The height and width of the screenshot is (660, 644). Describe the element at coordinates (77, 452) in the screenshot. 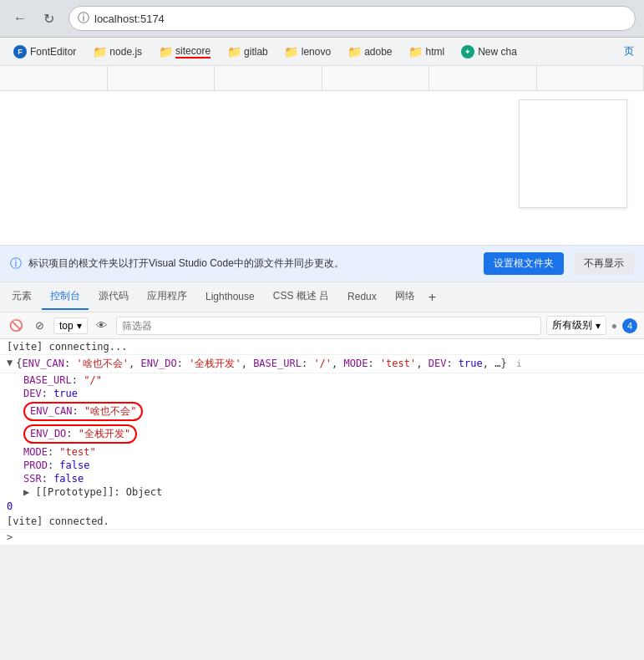

I see `prop-val: "test"` at that location.